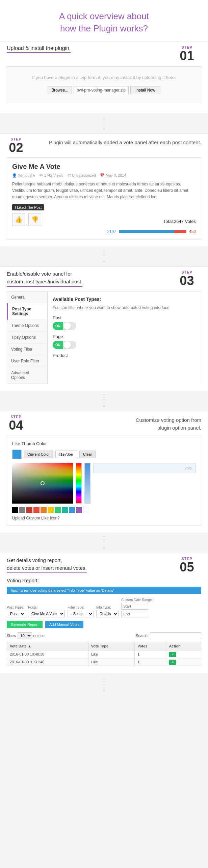 The width and height of the screenshot is (208, 868). Describe the element at coordinates (27, 311) in the screenshot. I see `sidebar-item-post-type-settings: Post Type Settings` at that location.